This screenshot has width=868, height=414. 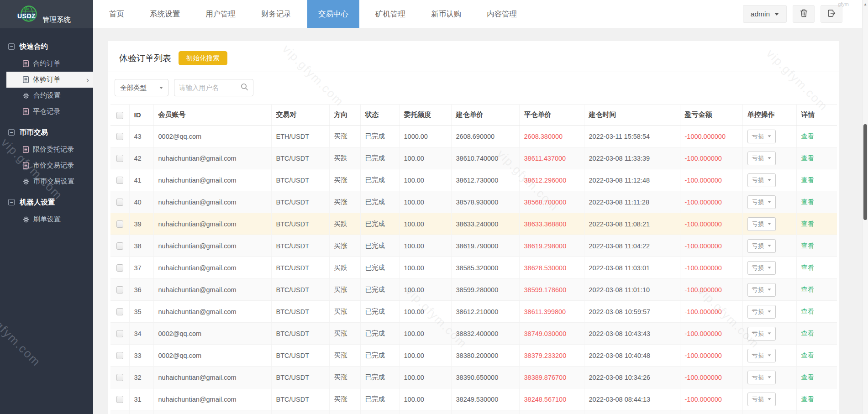 I want to click on cell-id: 41, so click(x=142, y=180).